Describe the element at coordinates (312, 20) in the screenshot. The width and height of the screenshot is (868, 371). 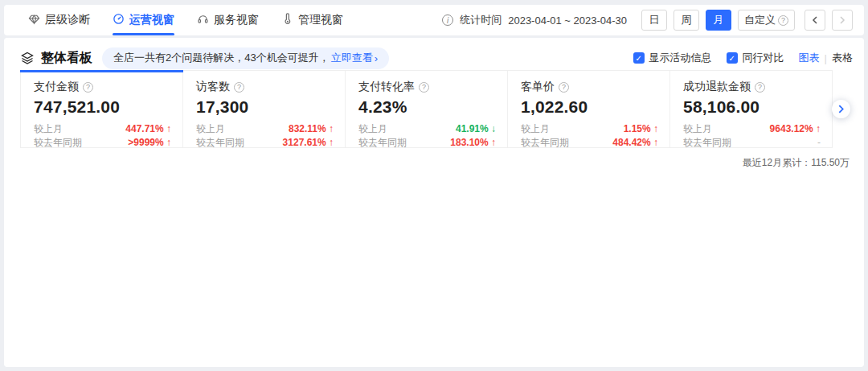
I see `tab-management-view: 管理视窗` at that location.